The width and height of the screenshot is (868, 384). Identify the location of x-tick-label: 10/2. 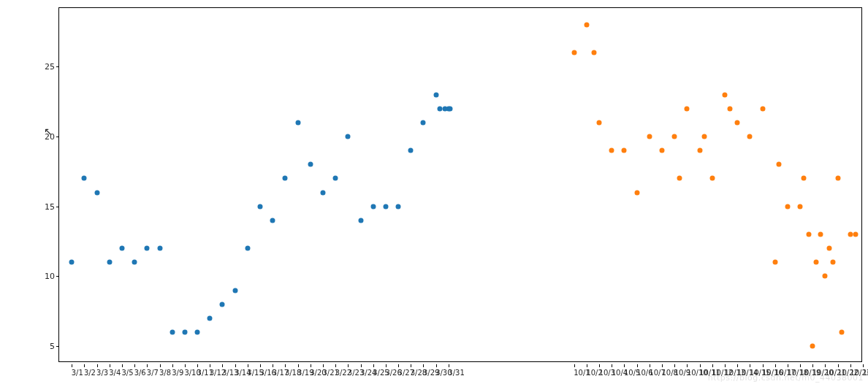
(586, 372).